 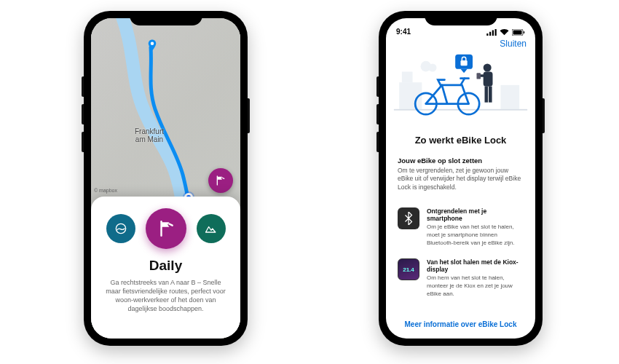 What do you see at coordinates (166, 228) in the screenshot?
I see `mode-selector` at bounding box center [166, 228].